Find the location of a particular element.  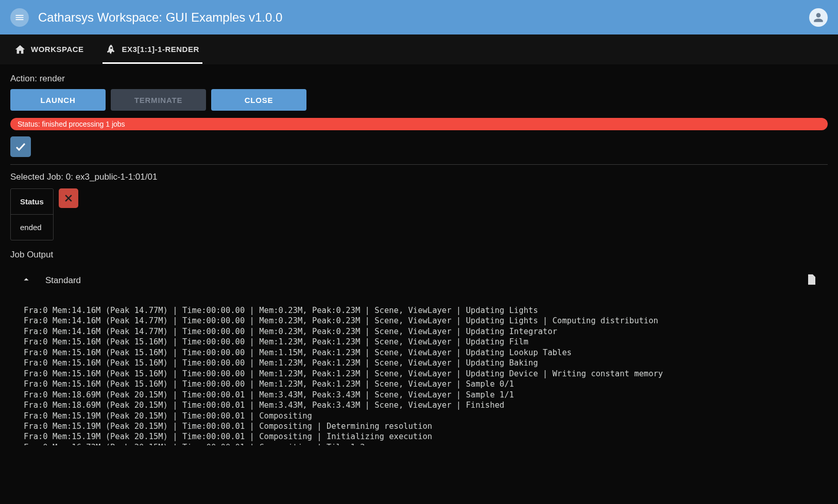

status-bar: Status: finished processing 1 jobs is located at coordinates (419, 124).